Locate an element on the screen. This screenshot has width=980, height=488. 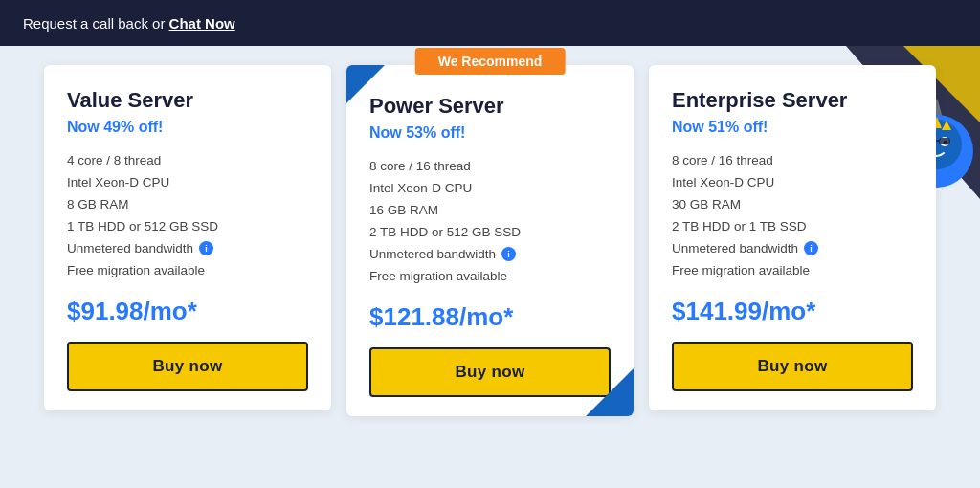
feature-text: 2 TB HDD or 512 GB SSD is located at coordinates (445, 232).